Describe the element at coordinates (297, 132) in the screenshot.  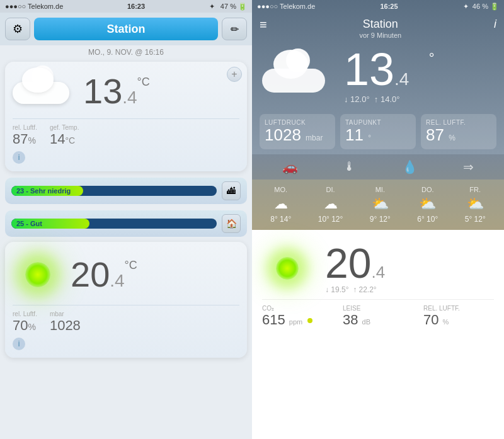
I see `right-stat-pressure: LUFTDRUCK 1028 mbar` at that location.